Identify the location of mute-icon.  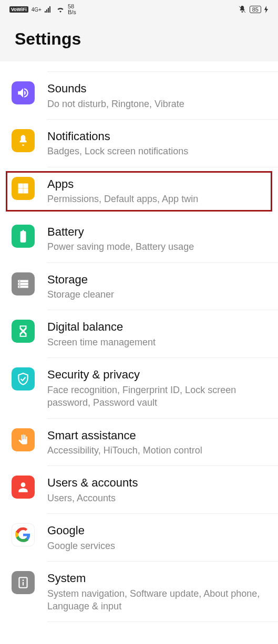
(242, 9).